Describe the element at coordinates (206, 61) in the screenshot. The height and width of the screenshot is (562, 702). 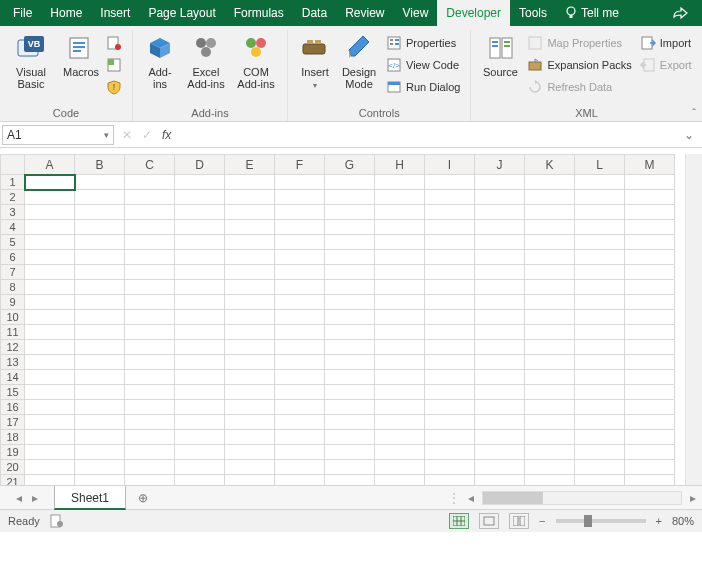
I see `excel-addins-button: Excel Add-ins` at that location.